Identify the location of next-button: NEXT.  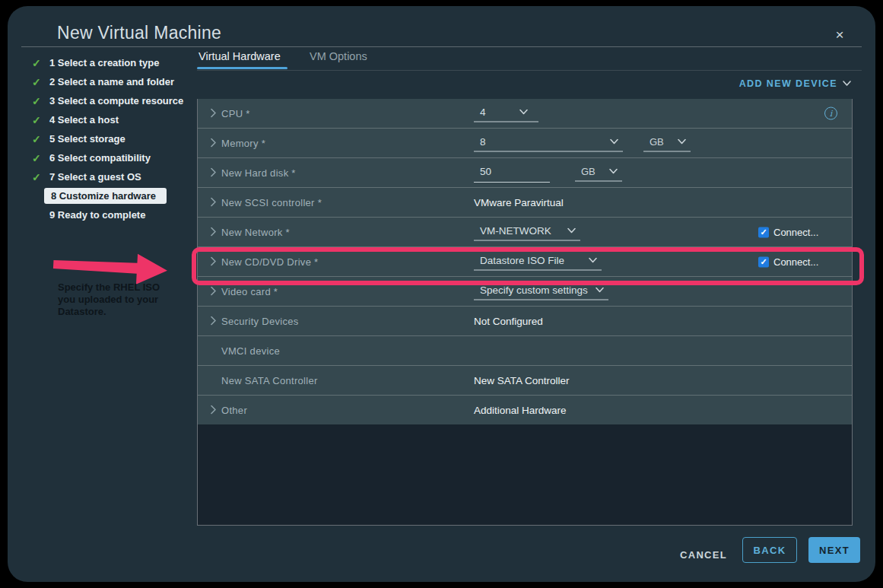
(834, 550).